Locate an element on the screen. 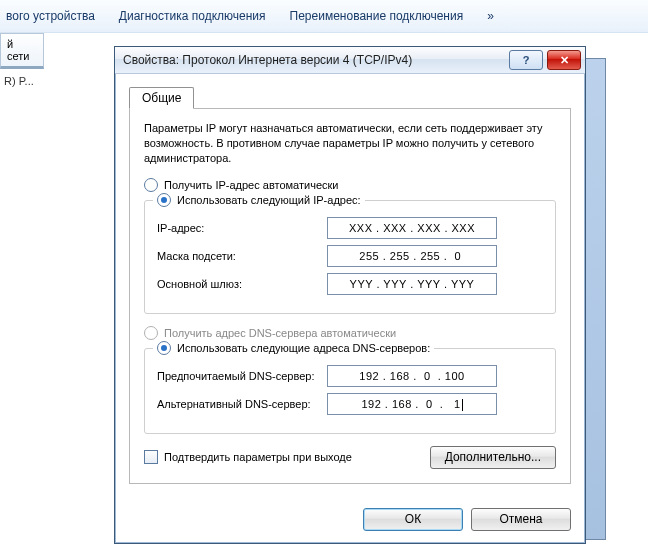 This screenshot has height=547, width=648. default-gateway-label: Основной шлюз: is located at coordinates (242, 284).